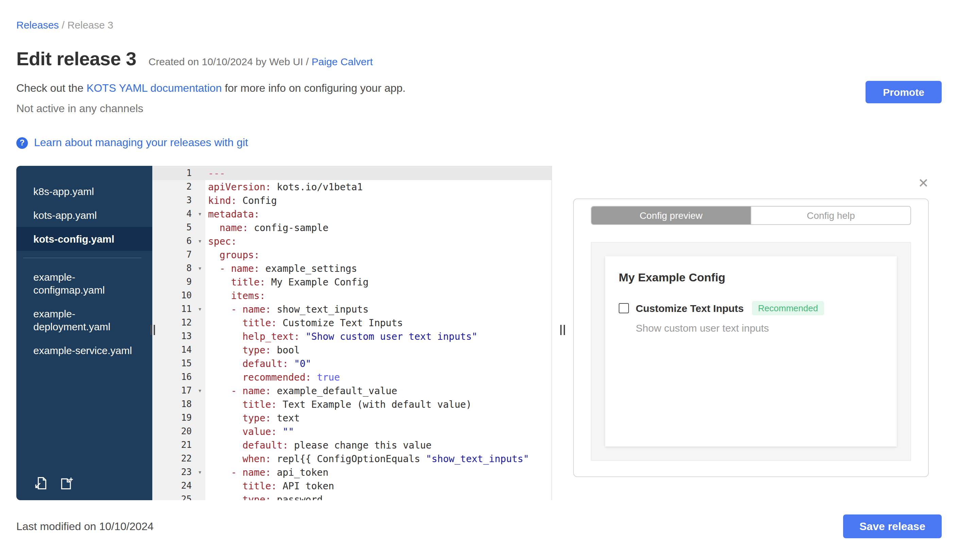  I want to click on page-footer: Last modified on 10/10/2024 Save release, so click(479, 527).